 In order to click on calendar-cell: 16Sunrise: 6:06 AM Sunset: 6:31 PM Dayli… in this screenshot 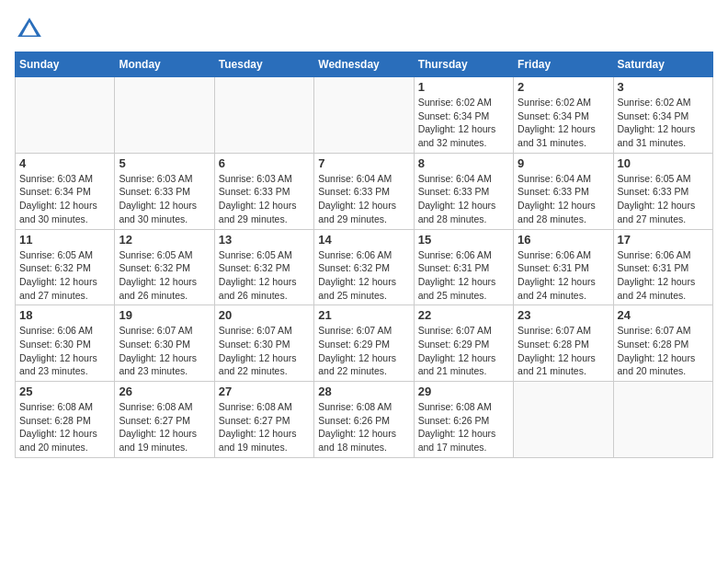, I will do `click(563, 267)`.